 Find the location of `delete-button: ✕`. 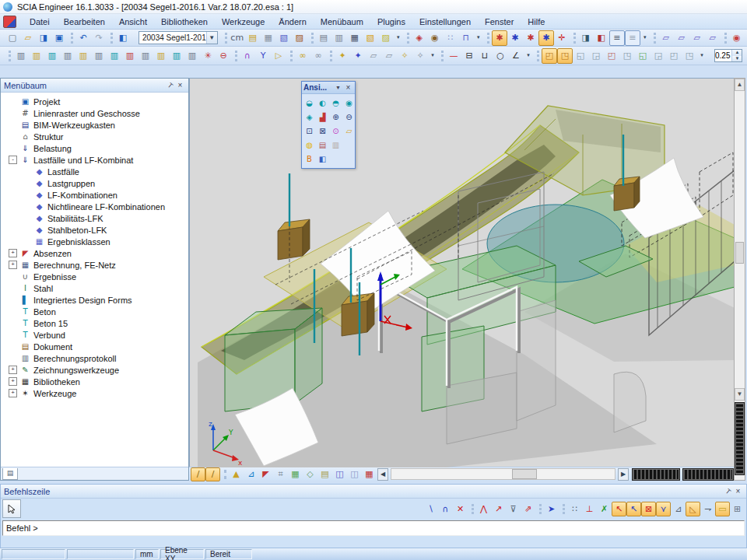

delete-button: ✕ is located at coordinates (461, 509).